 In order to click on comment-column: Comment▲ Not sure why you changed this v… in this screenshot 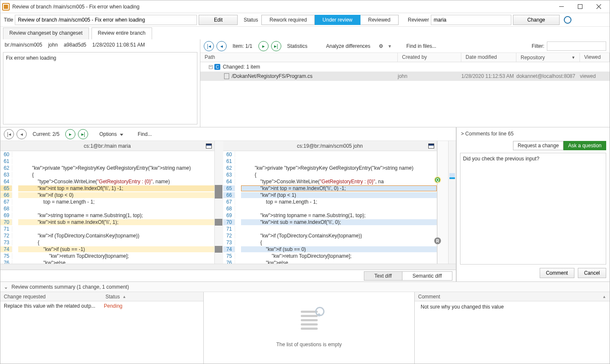, I will do `click(512, 328)`.